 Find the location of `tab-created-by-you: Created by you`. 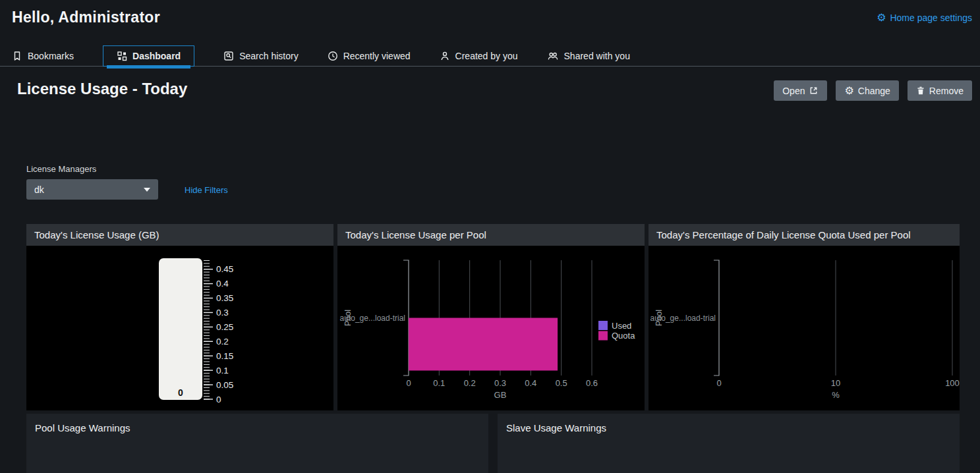

tab-created-by-you: Created by you is located at coordinates (478, 56).